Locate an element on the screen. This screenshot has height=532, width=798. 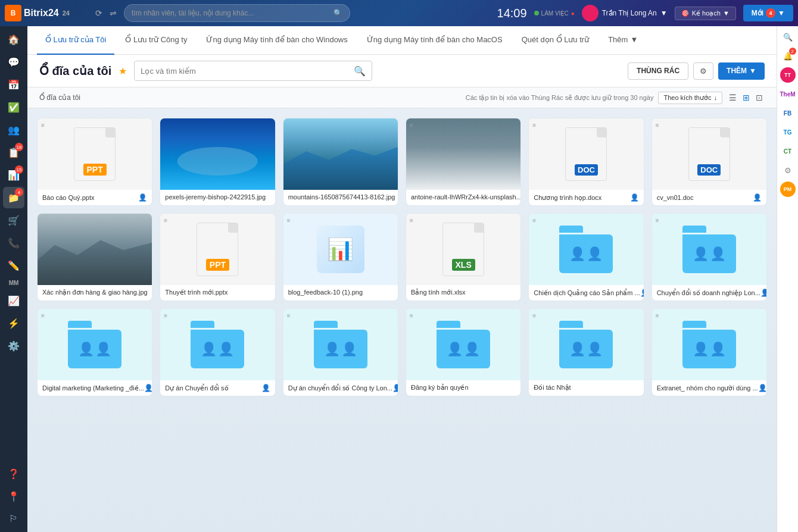
right-user-ct: CT is located at coordinates (788, 151).